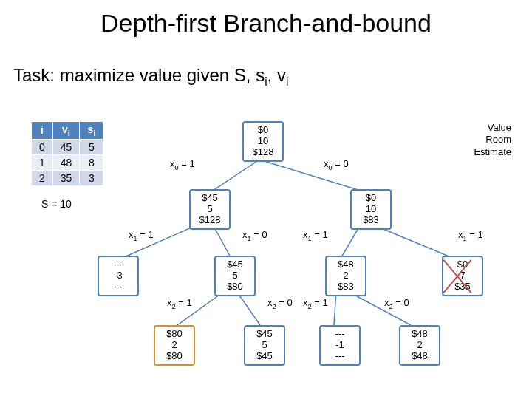 The height and width of the screenshot is (399, 532). I want to click on capacity-label: S = 10, so click(56, 204).